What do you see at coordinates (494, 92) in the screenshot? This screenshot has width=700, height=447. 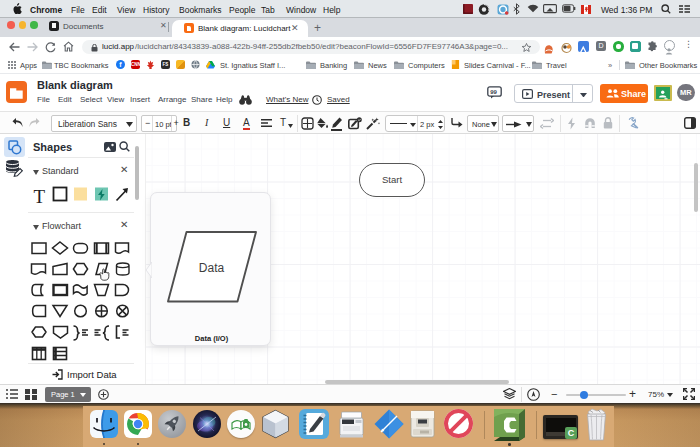 I see `svg-text: 99` at bounding box center [494, 92].